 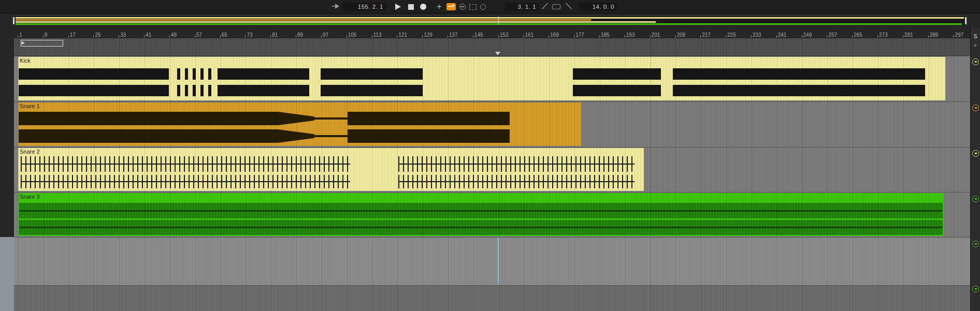 What do you see at coordinates (481, 214) in the screenshot?
I see `clip-snare-3: Snare 3` at bounding box center [481, 214].